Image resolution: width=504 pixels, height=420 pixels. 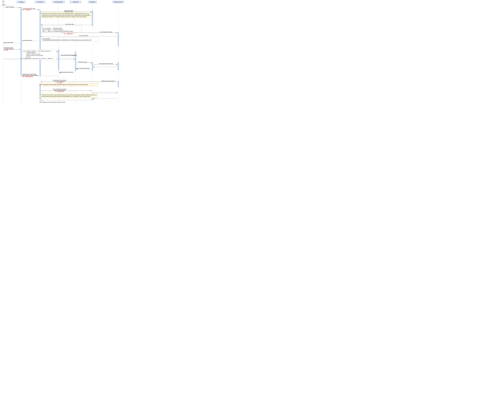 What do you see at coordinates (69, 55) in the screenshot?
I see `label-open-pin-dialog: Open Super App Pin Input Dialog` at bounding box center [69, 55].